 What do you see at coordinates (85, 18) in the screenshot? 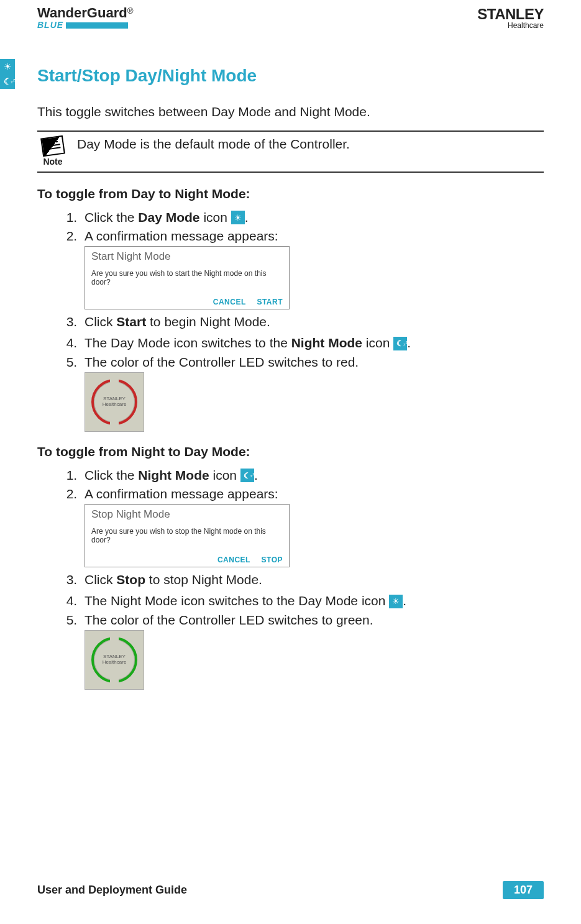
I see `brand-left: WanderGuard® BLUE` at bounding box center [85, 18].